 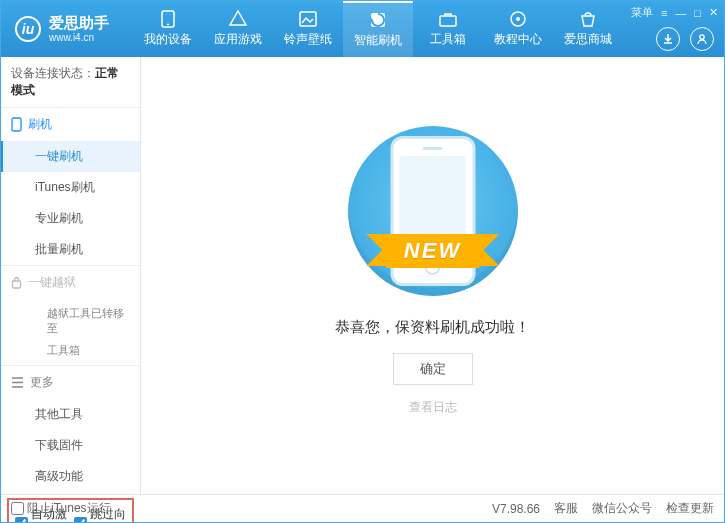 What do you see at coordinates (566, 508) in the screenshot?
I see `support-link: 客服` at bounding box center [566, 508].